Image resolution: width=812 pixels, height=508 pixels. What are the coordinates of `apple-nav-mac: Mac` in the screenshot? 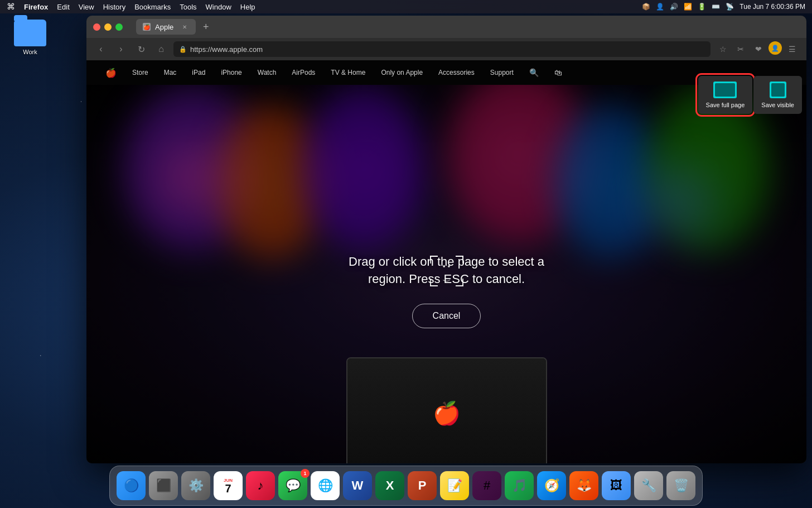 It's located at (171, 73).